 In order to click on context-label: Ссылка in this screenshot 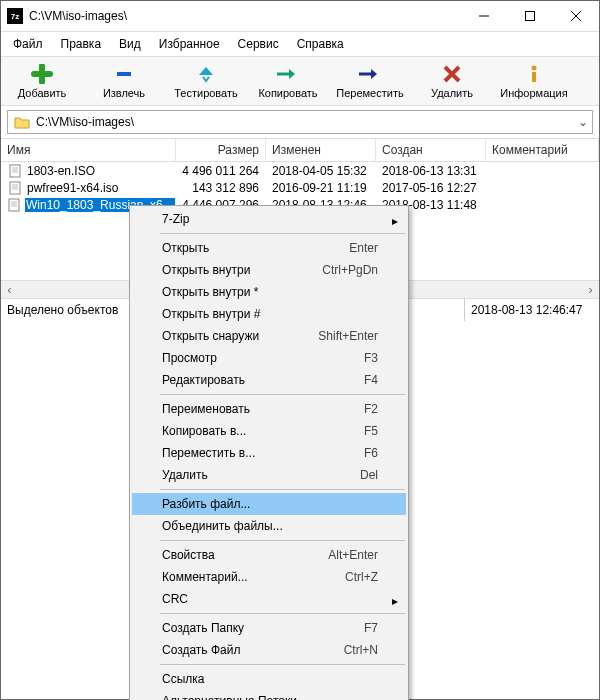, I will do `click(270, 679)`.